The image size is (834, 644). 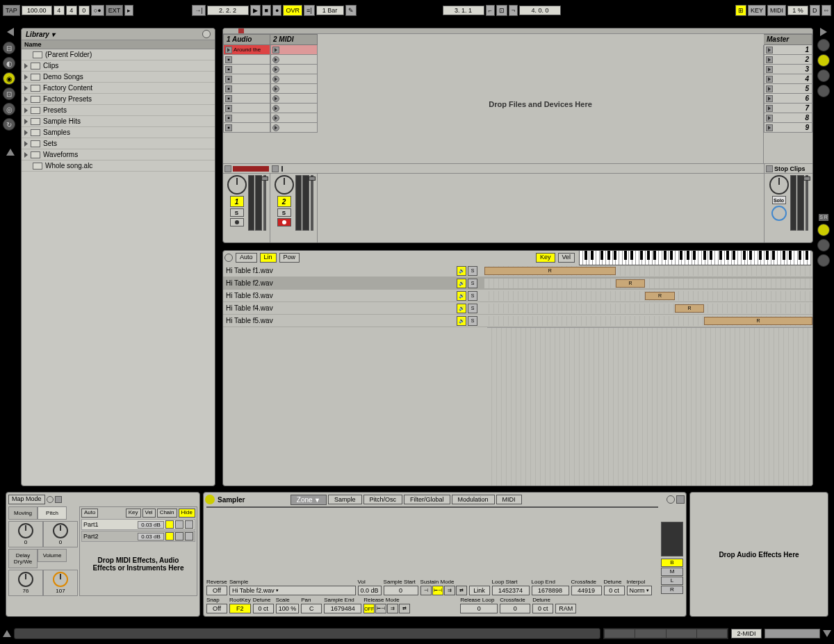 What do you see at coordinates (118, 55) in the screenshot?
I see `browser-item: (Parent Folder)` at bounding box center [118, 55].